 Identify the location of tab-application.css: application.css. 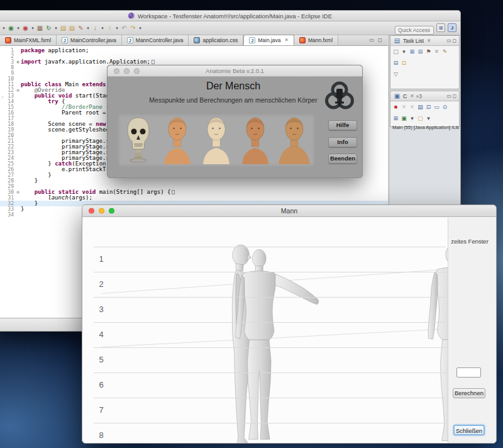
(216, 40).